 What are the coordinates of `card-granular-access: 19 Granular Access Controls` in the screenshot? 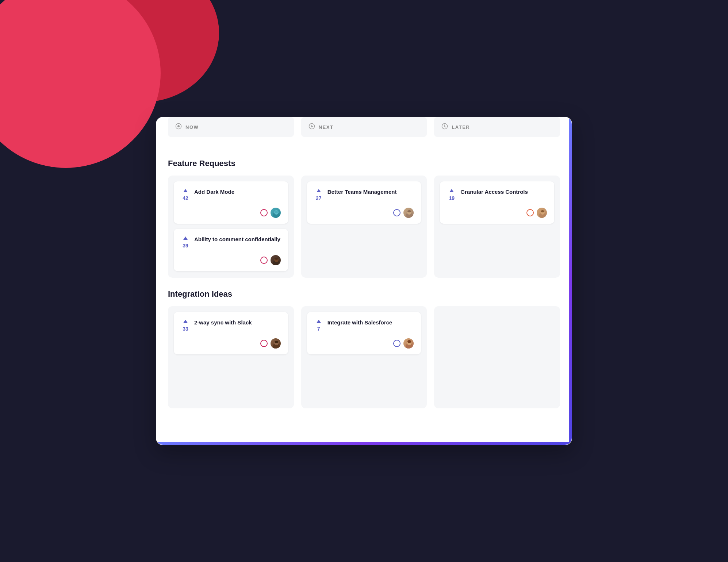 It's located at (497, 203).